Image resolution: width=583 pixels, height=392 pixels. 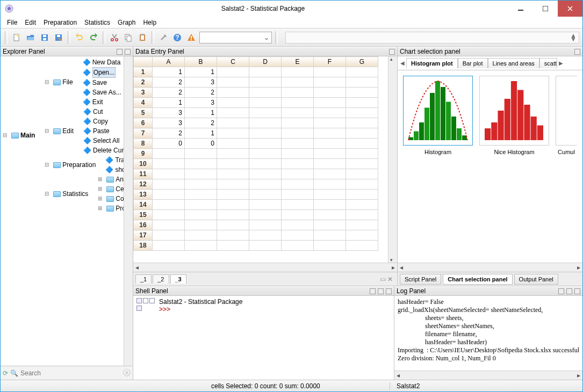 What do you see at coordinates (521, 9) in the screenshot?
I see `minimize-button` at bounding box center [521, 9].